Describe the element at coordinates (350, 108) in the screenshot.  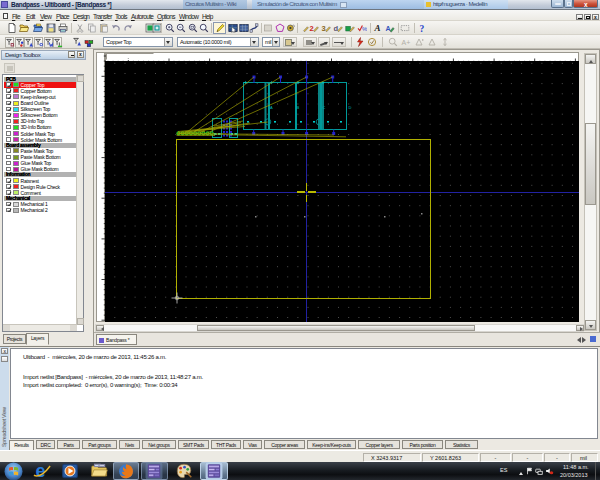
I see `svg-text: D` at that location.